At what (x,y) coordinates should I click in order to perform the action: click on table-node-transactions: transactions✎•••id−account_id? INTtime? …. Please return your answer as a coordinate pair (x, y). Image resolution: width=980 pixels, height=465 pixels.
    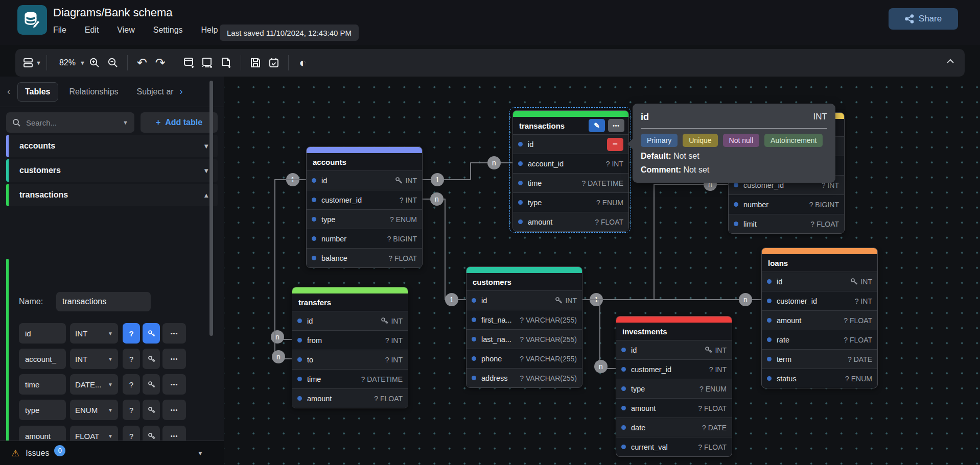
    Looking at the image, I should click on (571, 171).